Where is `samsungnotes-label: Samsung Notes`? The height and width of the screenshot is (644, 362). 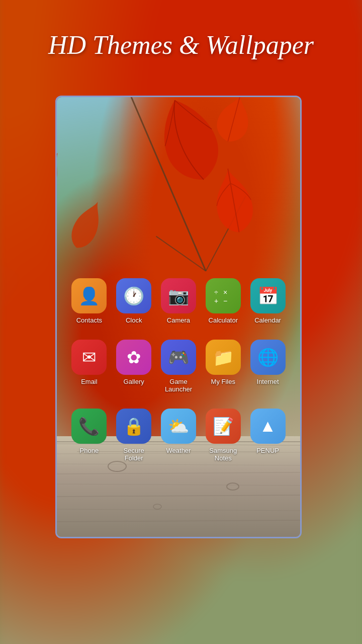
samsungnotes-label: Samsung Notes is located at coordinates (223, 455).